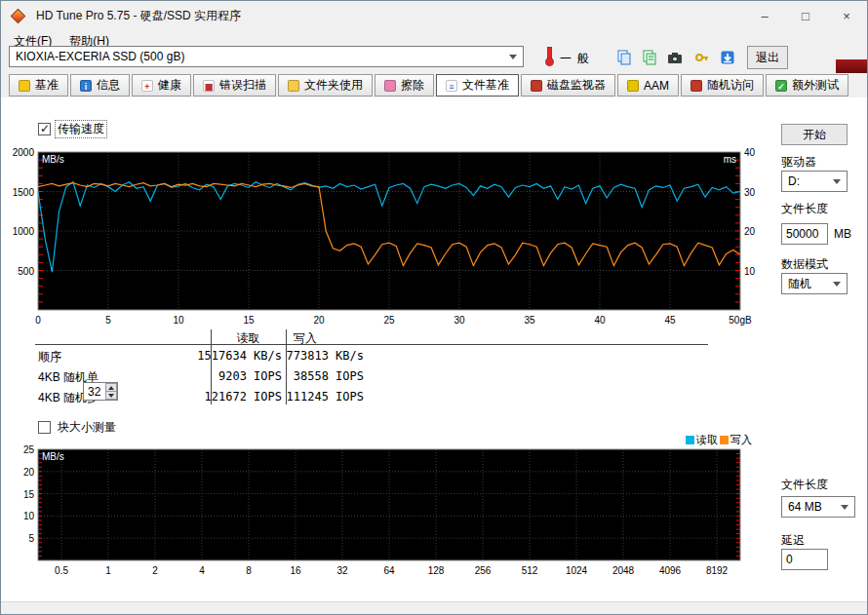  What do you see at coordinates (577, 571) in the screenshot?
I see `svg-text: 1024` at bounding box center [577, 571].